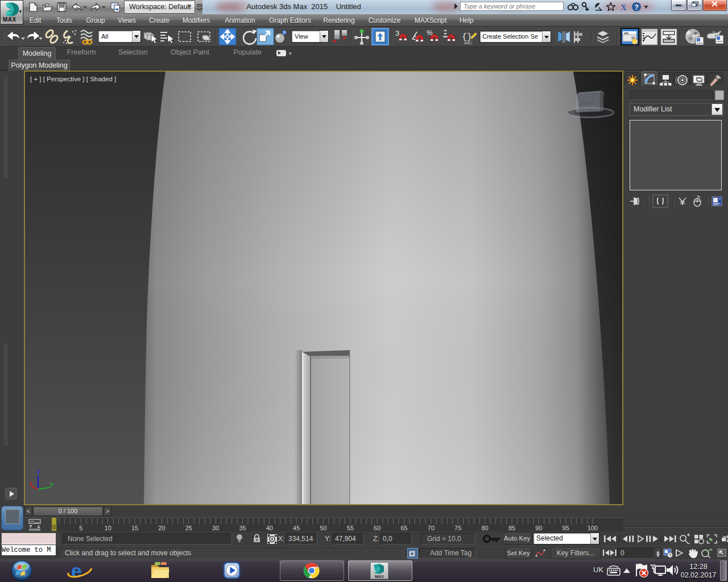 The width and height of the screenshot is (728, 582). What do you see at coordinates (431, 528) in the screenshot?
I see `svg-text: 70` at bounding box center [431, 528].